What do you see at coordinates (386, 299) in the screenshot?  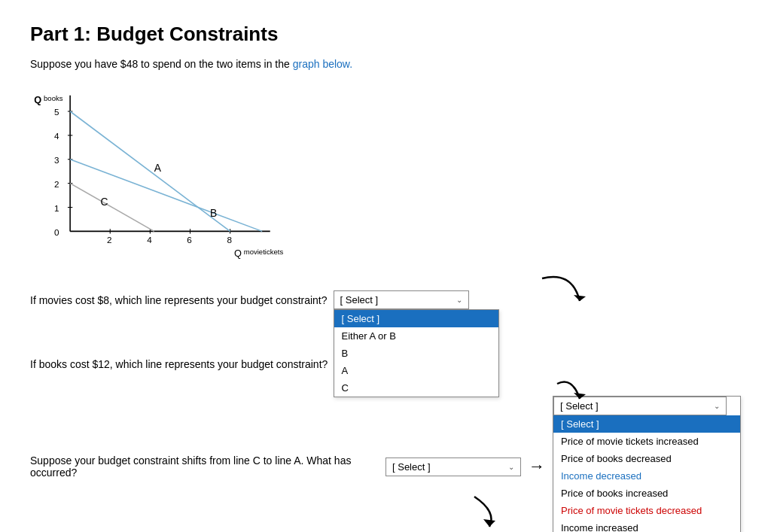 I see `q1-row: If movies cost $8, which line represents…` at bounding box center [386, 299].